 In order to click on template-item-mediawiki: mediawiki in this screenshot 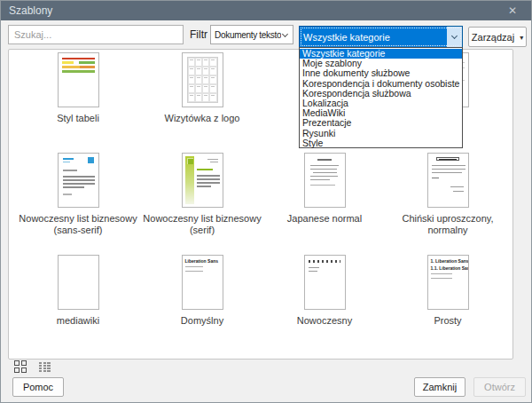, I will do `click(78, 291)`.